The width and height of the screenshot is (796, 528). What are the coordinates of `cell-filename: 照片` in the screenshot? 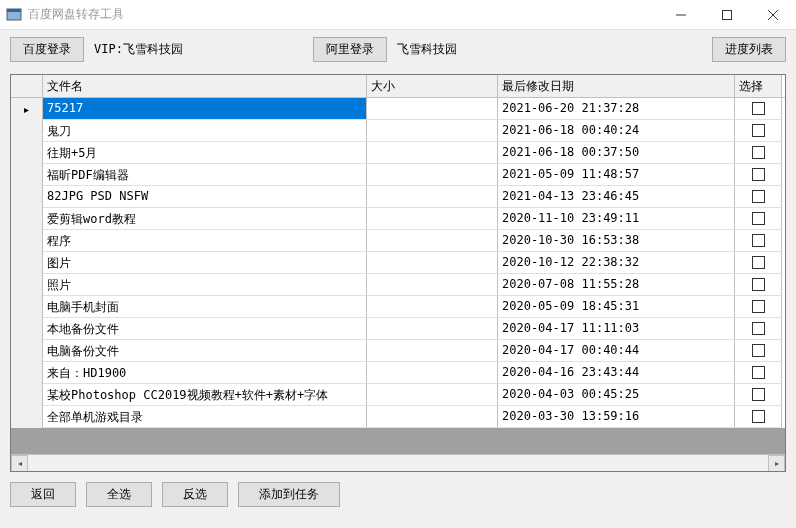 It's located at (205, 285).